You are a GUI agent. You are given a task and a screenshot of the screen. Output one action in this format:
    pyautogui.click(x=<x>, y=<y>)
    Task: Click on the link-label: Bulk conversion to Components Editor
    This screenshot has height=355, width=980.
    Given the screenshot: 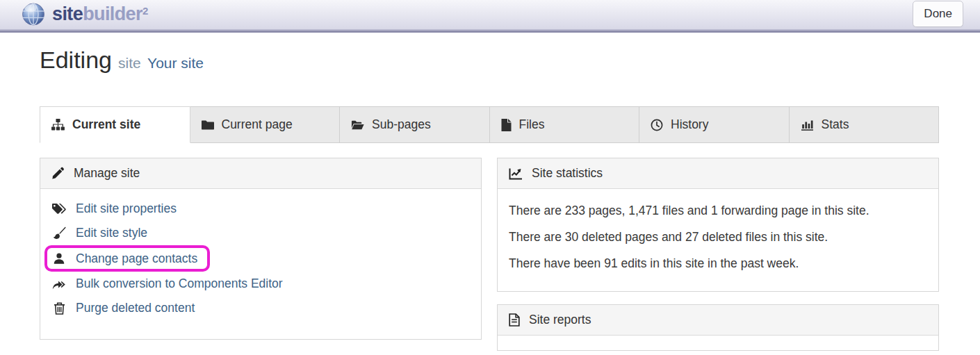 What is the action you would take?
    pyautogui.click(x=179, y=283)
    